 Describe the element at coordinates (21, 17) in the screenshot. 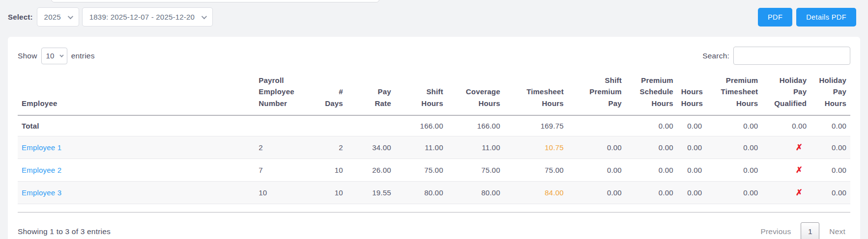

I see `select-label: Select:` at that location.